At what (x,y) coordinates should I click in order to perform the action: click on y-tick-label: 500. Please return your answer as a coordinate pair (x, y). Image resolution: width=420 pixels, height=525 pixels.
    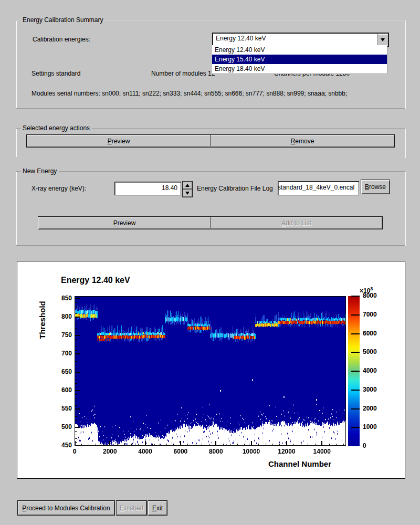
    Looking at the image, I should click on (60, 427).